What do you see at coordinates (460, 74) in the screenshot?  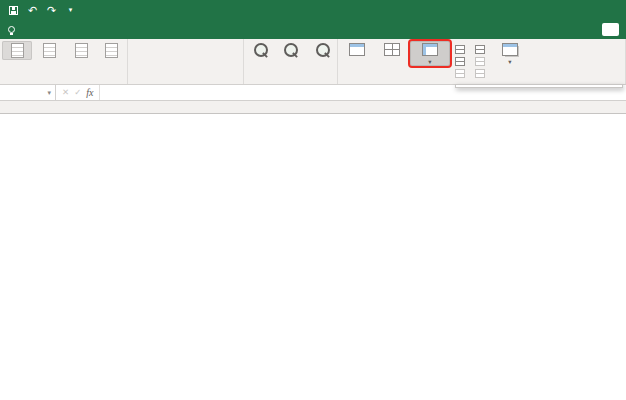 I see `unhide-icon` at bounding box center [460, 74].